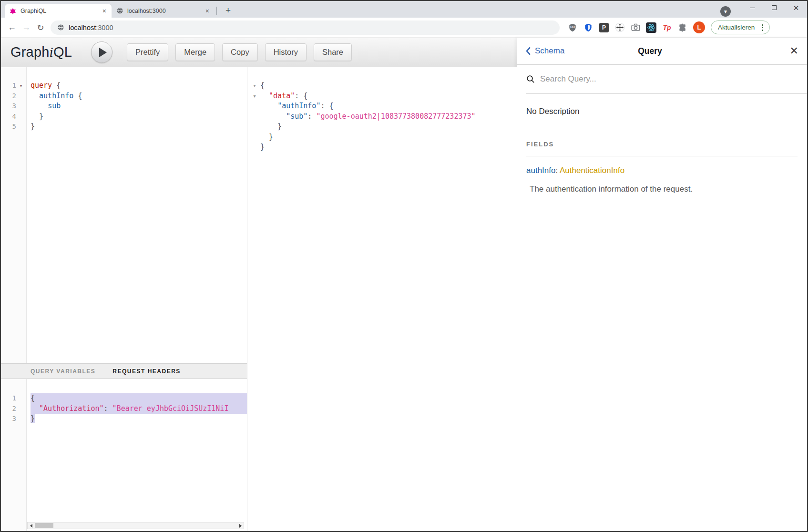  Describe the element at coordinates (255, 91) in the screenshot. I see `result-fold-gutter: ▾ ▾` at that location.